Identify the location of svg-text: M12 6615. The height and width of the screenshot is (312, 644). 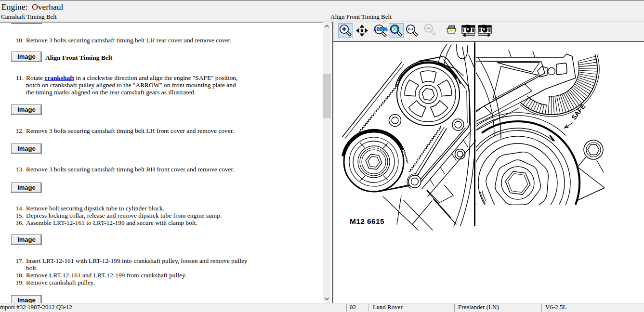
(367, 221).